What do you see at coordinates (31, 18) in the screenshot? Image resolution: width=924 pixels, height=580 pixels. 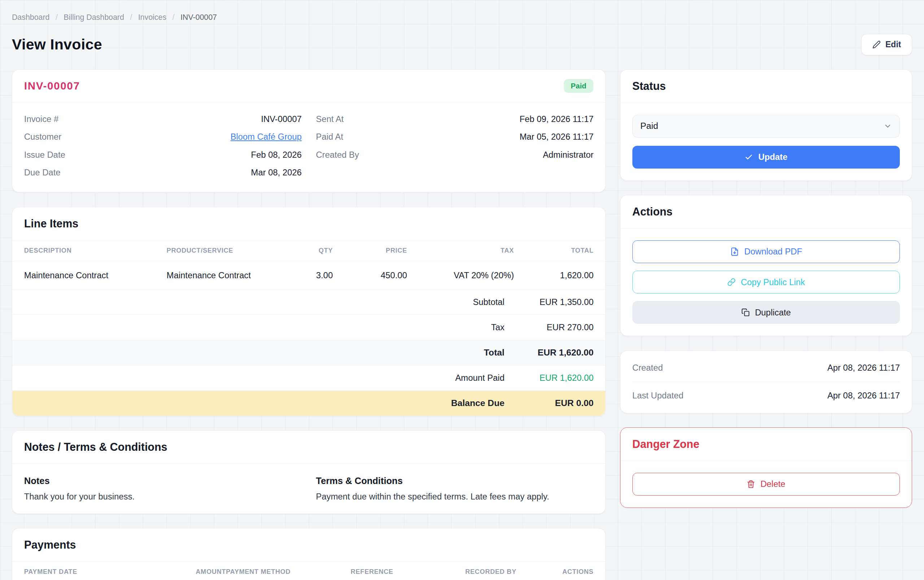 I see `breadcrumb-item: Dashboard` at bounding box center [31, 18].